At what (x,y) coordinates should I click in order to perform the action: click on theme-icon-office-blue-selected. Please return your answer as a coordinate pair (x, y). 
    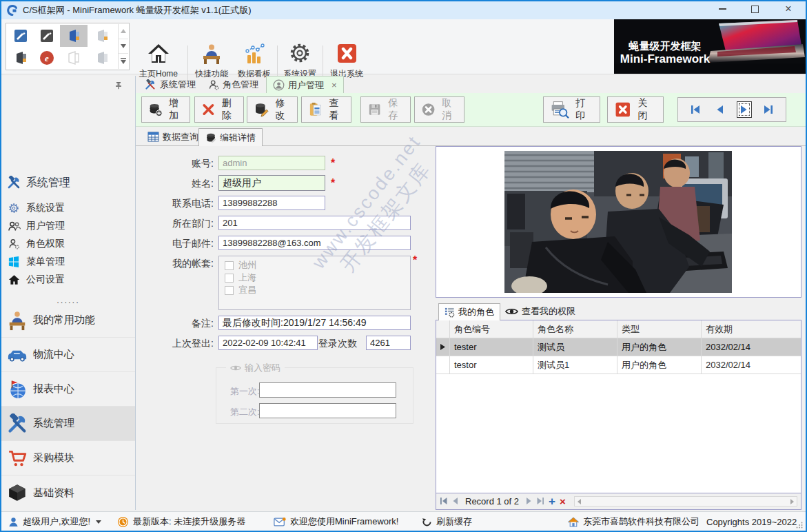
    Looking at the image, I should click on (74, 36).